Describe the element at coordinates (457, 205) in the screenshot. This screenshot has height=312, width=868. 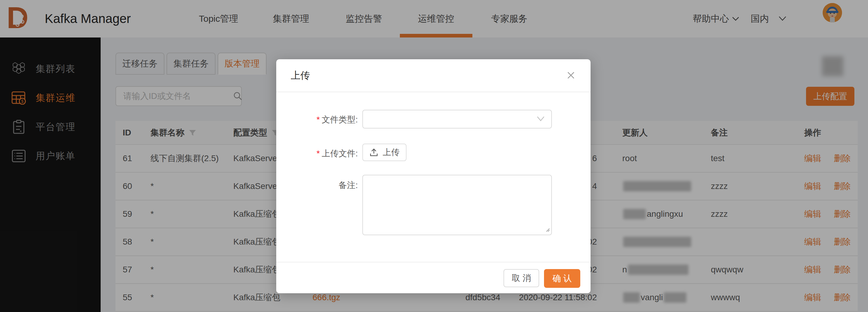
I see `remark-textarea` at that location.